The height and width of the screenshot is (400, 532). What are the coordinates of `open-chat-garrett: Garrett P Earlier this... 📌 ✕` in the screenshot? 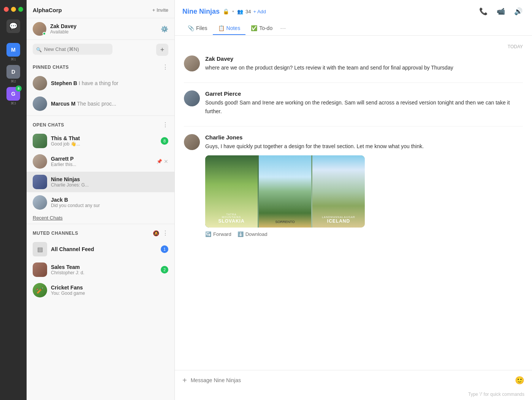 It's located at (100, 161).